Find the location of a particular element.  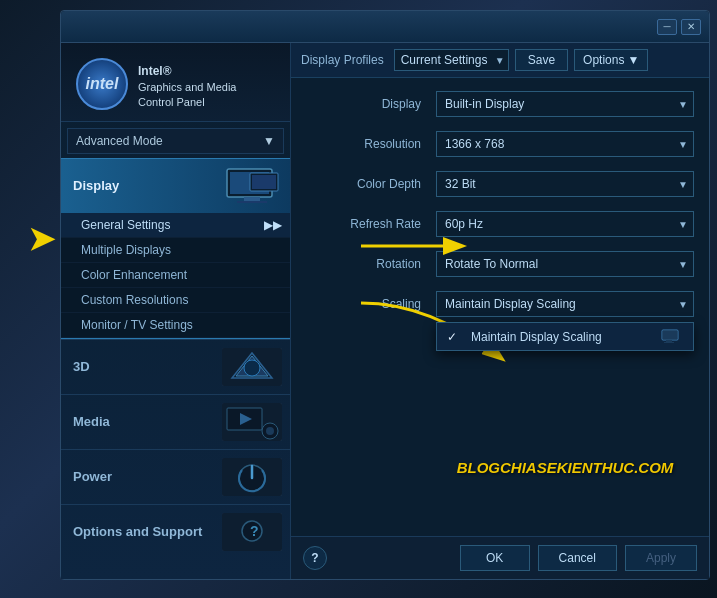

display-select-wrapper: Built-in Display is located at coordinates (565, 104).